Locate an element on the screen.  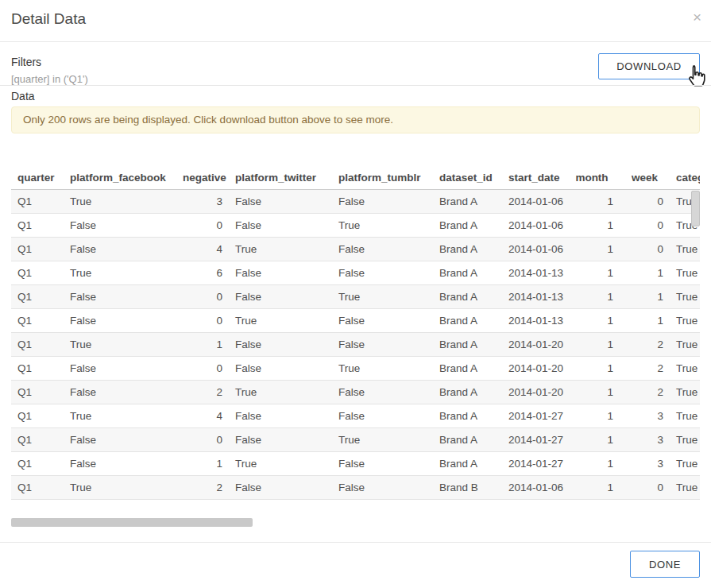
table-cell: Brand B is located at coordinates (467, 487).